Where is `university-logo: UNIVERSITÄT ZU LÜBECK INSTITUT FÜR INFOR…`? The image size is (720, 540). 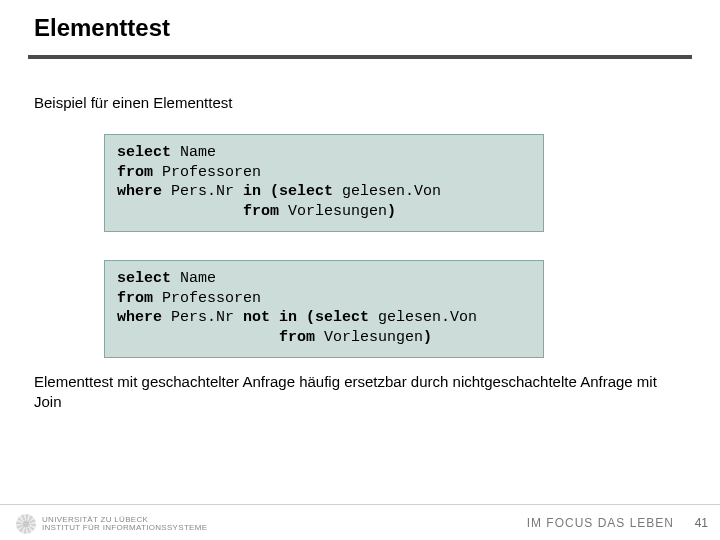 university-logo: UNIVERSITÄT ZU LÜBECK INSTITUT FÜR INFOR… is located at coordinates (112, 524).